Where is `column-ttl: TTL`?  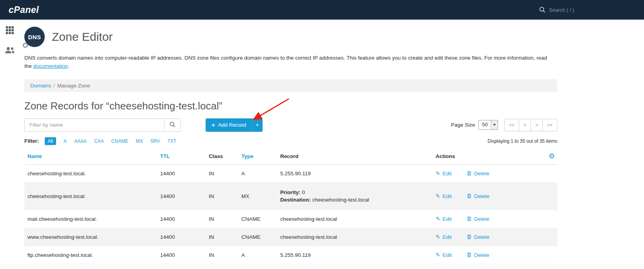 column-ttl: TTL is located at coordinates (181, 156).